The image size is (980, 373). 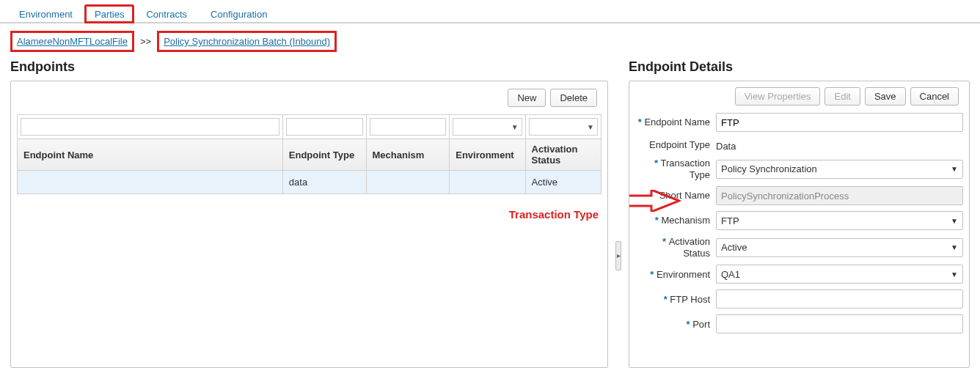 I want to click on value-endpoint-type: Data, so click(x=726, y=145).